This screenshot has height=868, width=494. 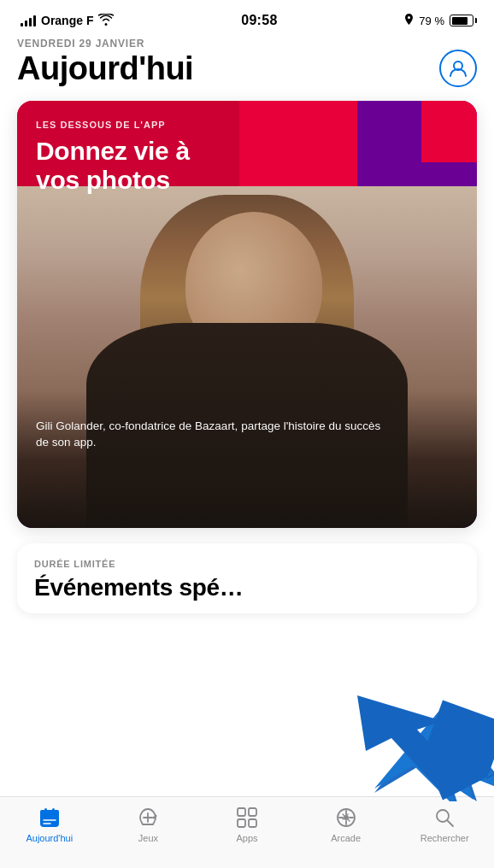 What do you see at coordinates (247, 62) in the screenshot?
I see `header: VENDREDI 29 JANVIER Aujourd'hui` at bounding box center [247, 62].